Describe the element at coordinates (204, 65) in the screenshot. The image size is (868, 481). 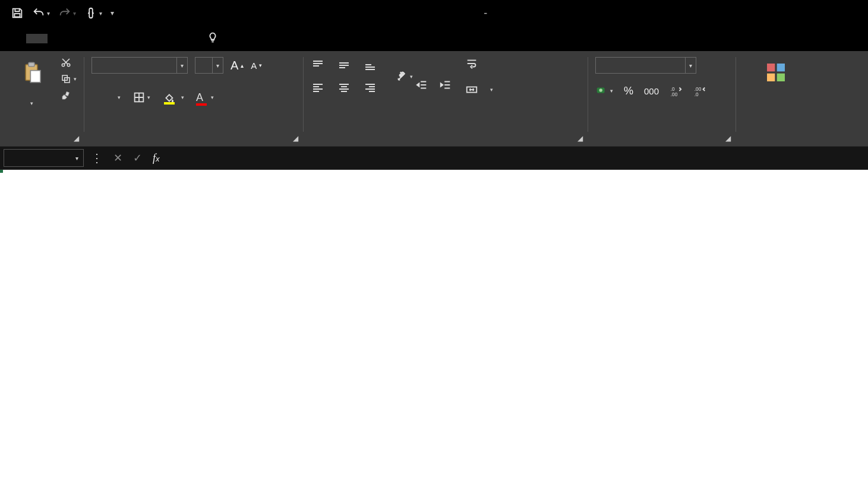
I see `font-size-input` at that location.